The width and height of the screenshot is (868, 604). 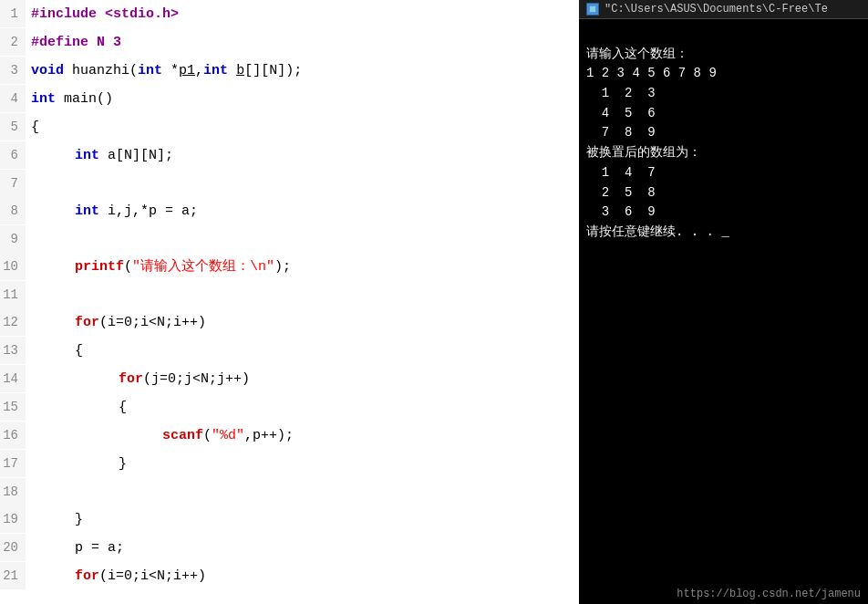 What do you see at coordinates (274, 71) in the screenshot?
I see `code-fragment: [][N]);` at bounding box center [274, 71].